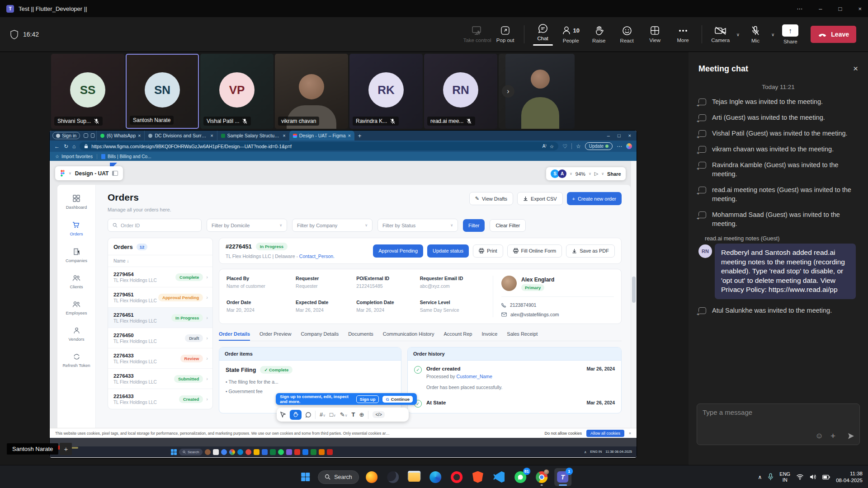 Image resolution: width=868 pixels, height=488 pixels. What do you see at coordinates (332, 225) in the screenshot?
I see `filter-company-select: Filter by Company∨` at bounding box center [332, 225].